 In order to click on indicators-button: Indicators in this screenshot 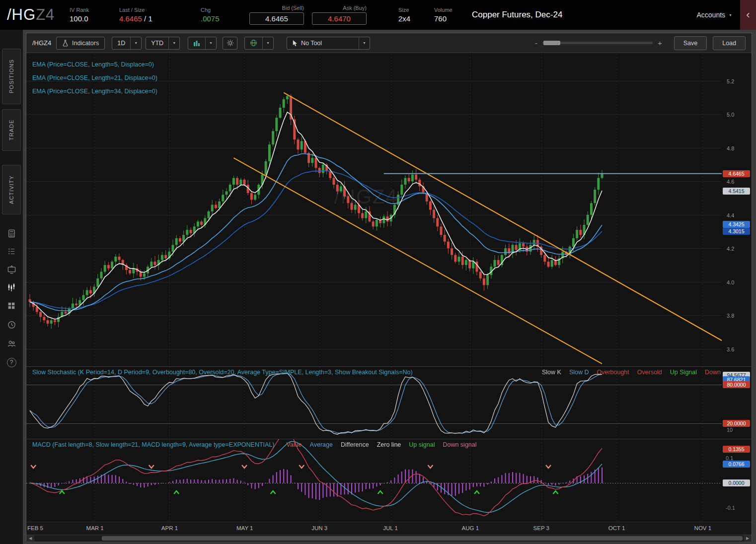, I will do `click(80, 43)`.